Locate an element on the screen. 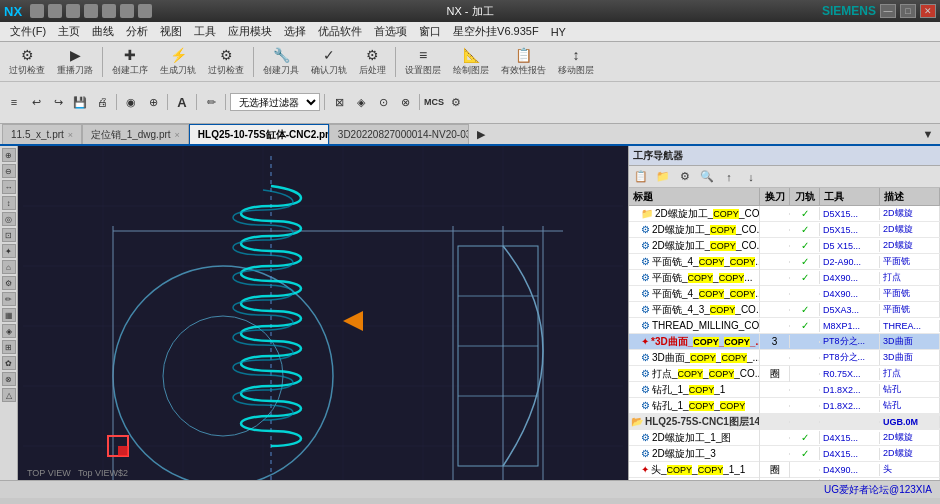 The image size is (940, 504). tab-0: 11.5_x_t.prt × is located at coordinates (42, 134).